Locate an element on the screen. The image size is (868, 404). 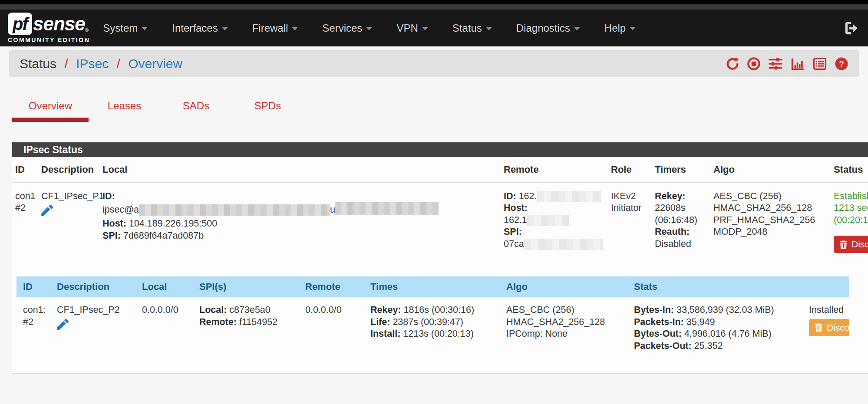
child-remote-cell: 0.0.0.0/0 is located at coordinates (335, 335).